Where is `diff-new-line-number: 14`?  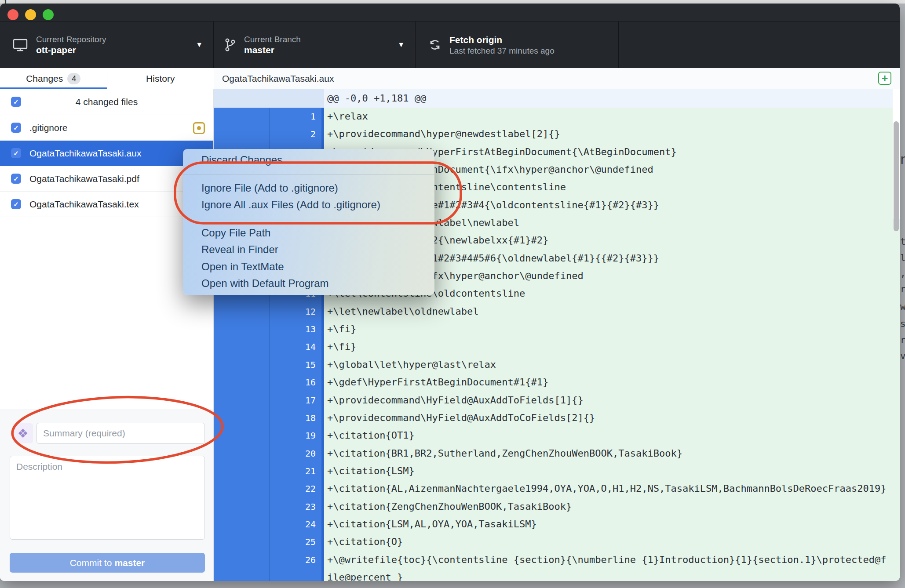
diff-new-line-number: 14 is located at coordinates (296, 347).